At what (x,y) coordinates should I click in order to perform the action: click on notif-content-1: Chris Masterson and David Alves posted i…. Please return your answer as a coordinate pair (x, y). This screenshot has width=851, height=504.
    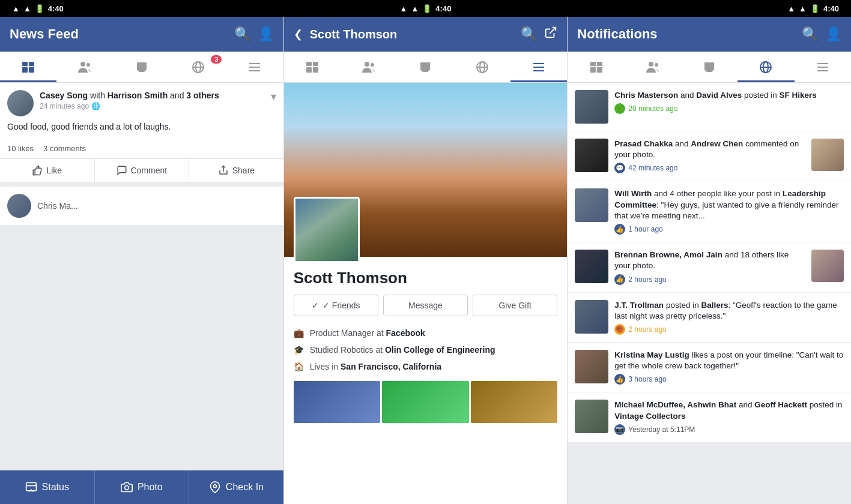
    Looking at the image, I should click on (729, 102).